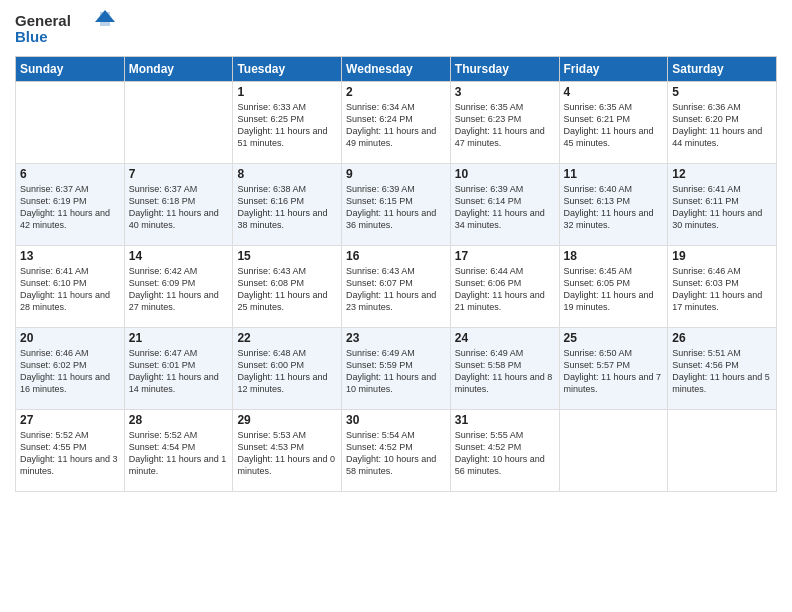  I want to click on day-info: Sunrise: 6:37 AM Sunset: 6:19 PM Dayligh…, so click(70, 208).